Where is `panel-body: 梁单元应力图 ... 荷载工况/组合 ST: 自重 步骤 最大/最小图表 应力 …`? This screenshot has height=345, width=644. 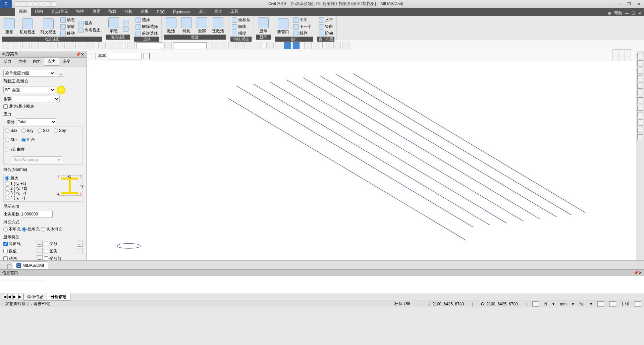 panel-body: 梁单元应力图 ... 荷载工况/组合 ST: 自重 步骤 最大/最小图表 应力 … is located at coordinates (43, 163).